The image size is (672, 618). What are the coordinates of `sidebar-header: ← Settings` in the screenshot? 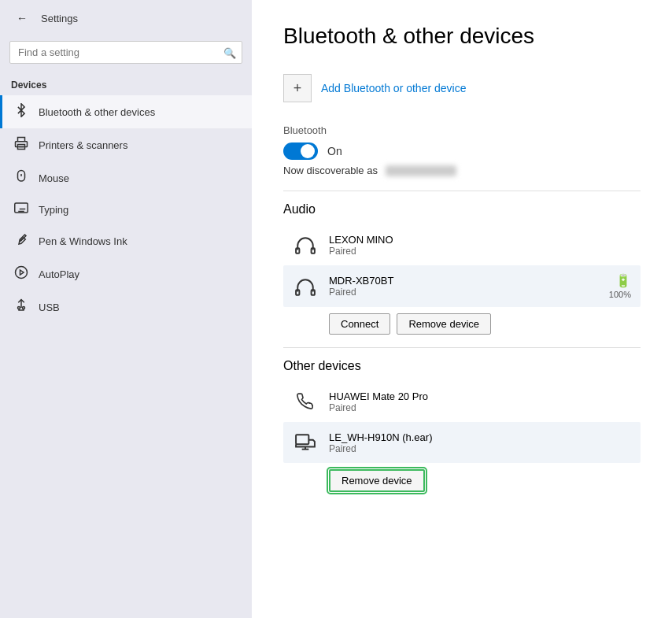 It's located at (126, 18).